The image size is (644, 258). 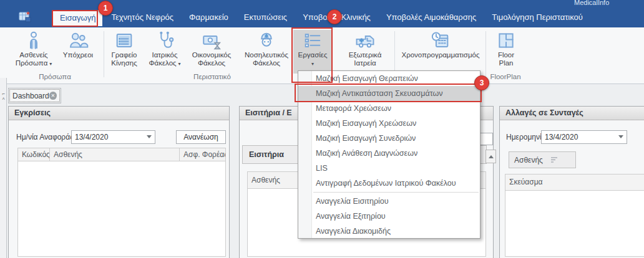 What do you see at coordinates (124, 52) in the screenshot?
I see `ribbon-button-front-office: ΓραφείοΚίνησης` at bounding box center [124, 52].